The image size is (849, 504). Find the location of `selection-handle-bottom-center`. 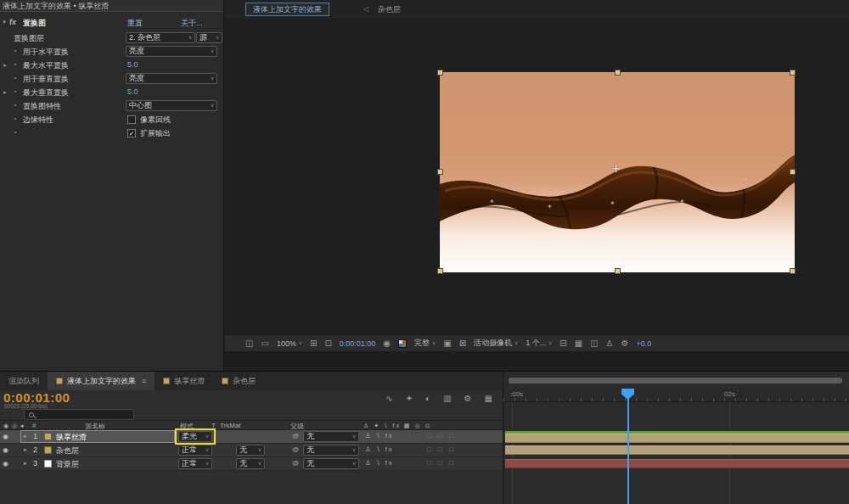

selection-handle-bottom-center is located at coordinates (618, 272).